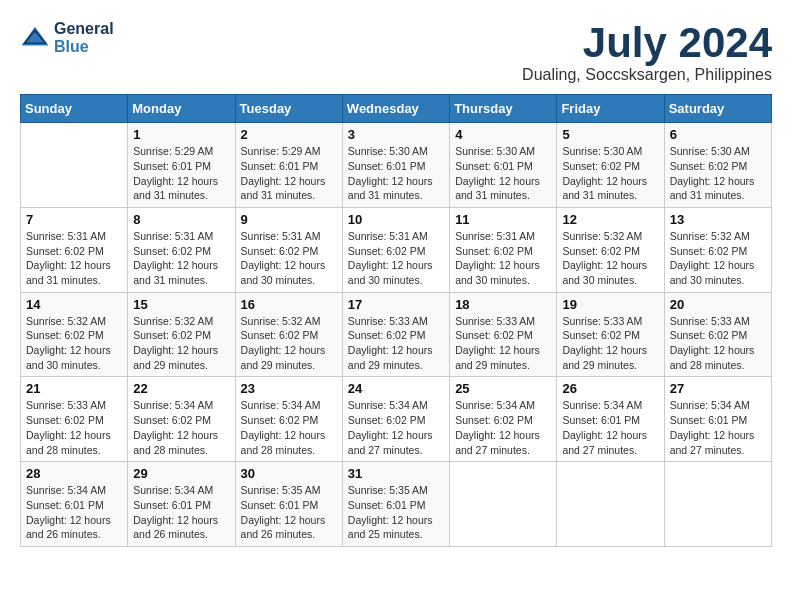 The image size is (792, 612). What do you see at coordinates (289, 388) in the screenshot?
I see `day-number: 23` at bounding box center [289, 388].